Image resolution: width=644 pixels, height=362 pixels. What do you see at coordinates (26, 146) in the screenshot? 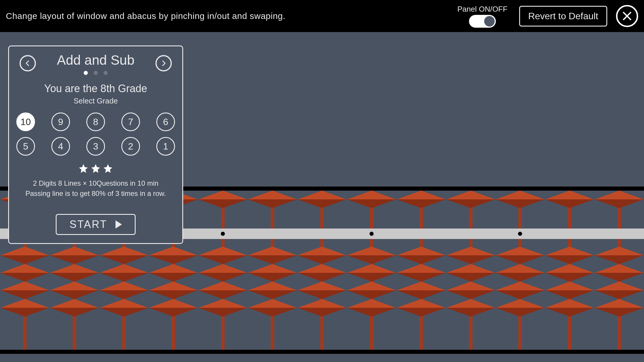
I see `grade-button-5: 5` at bounding box center [26, 146].